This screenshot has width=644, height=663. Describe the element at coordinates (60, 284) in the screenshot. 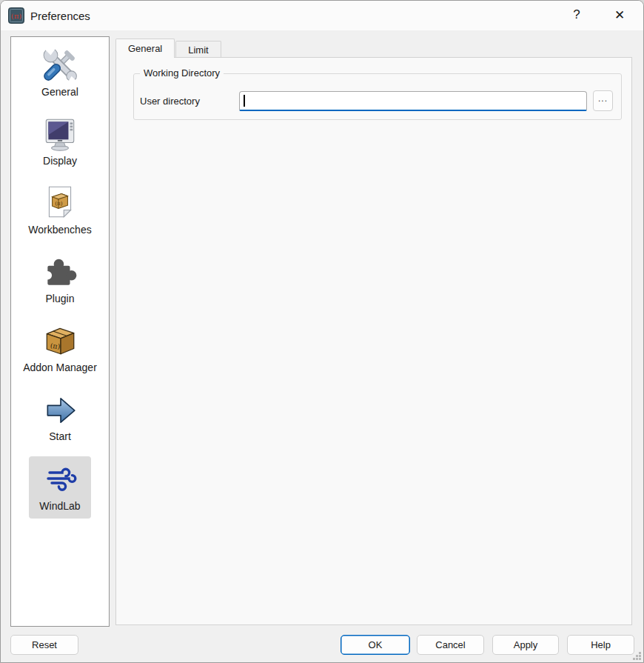

I see `sidebar-item-plugin: Plugin` at that location.